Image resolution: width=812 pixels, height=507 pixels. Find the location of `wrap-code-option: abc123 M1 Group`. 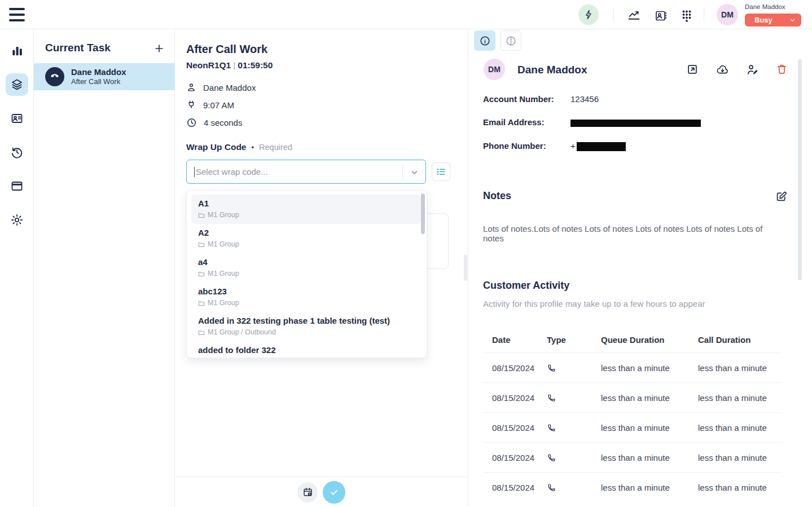

wrap-code-option: abc123 M1 Group is located at coordinates (306, 297).